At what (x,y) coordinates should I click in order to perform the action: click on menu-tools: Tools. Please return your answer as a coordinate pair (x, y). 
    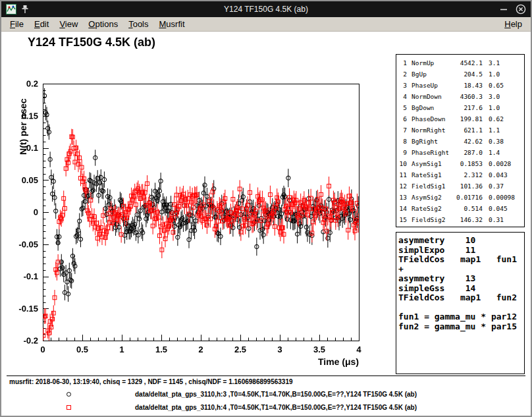
    Looking at the image, I should click on (138, 24).